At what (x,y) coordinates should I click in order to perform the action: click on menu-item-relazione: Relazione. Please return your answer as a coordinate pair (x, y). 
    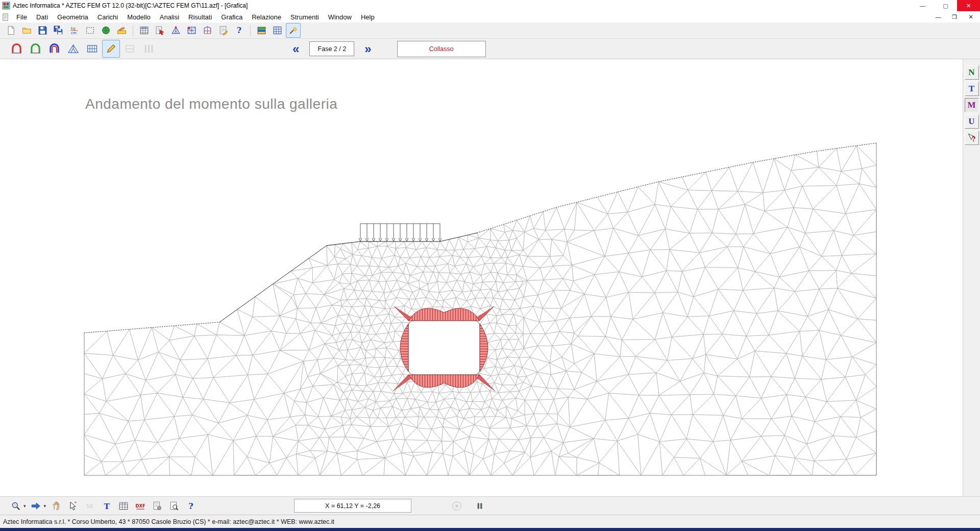
    Looking at the image, I should click on (266, 17).